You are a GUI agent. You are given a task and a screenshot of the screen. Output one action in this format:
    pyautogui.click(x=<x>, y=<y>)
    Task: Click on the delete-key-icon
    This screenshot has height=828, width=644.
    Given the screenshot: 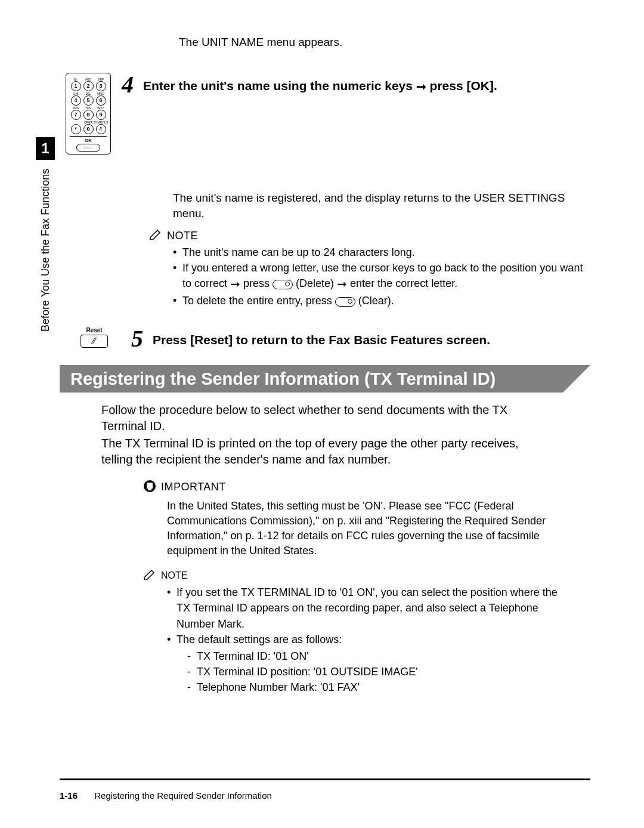 What is the action you would take?
    pyautogui.click(x=283, y=285)
    